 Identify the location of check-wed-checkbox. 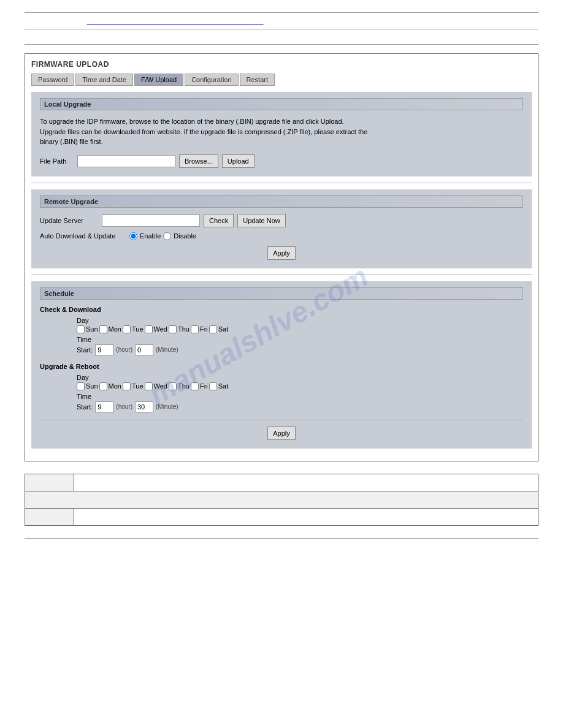
(148, 330).